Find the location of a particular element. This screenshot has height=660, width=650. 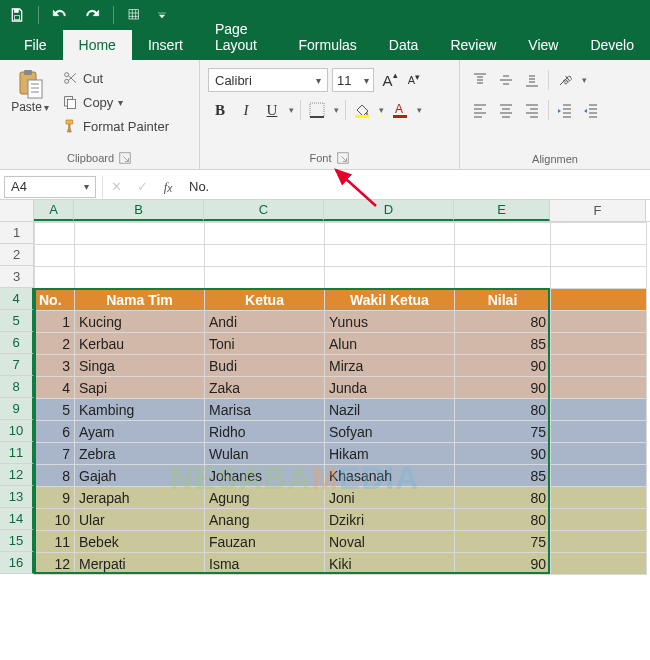

cell-F15 is located at coordinates (599, 542).